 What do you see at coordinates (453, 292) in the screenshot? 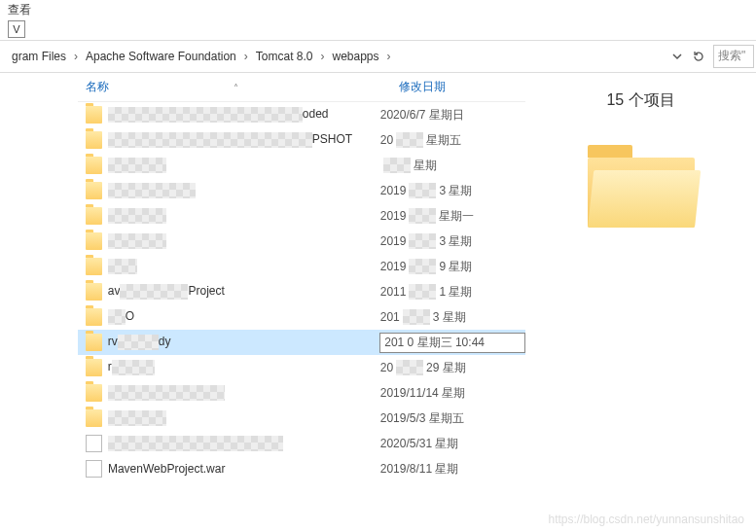
I see `file-date: 20111 星期` at bounding box center [453, 292].